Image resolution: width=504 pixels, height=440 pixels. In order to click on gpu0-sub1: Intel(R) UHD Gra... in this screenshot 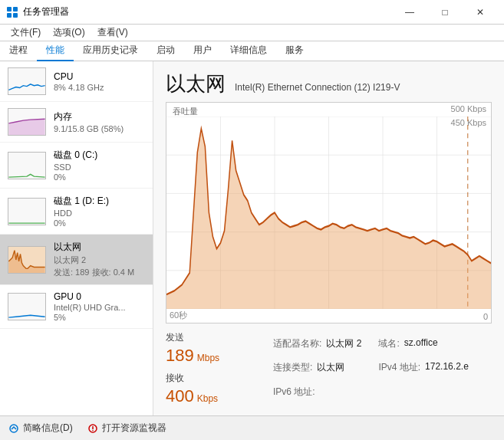, I will do `click(100, 307)`.